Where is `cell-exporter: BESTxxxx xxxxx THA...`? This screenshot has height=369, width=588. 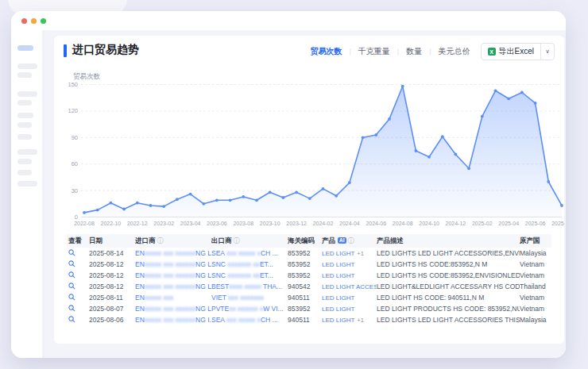 cell-exporter: BESTxxxx xxxxx THA... is located at coordinates (250, 286).